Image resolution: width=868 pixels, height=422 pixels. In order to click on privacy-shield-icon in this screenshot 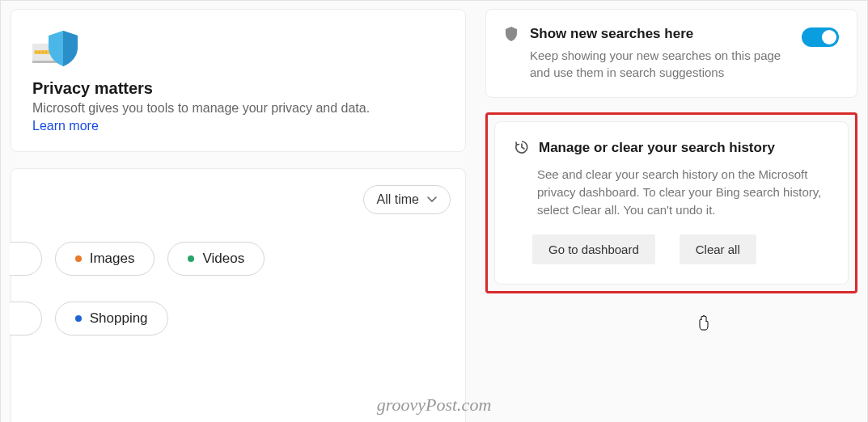, I will do `click(238, 49)`.